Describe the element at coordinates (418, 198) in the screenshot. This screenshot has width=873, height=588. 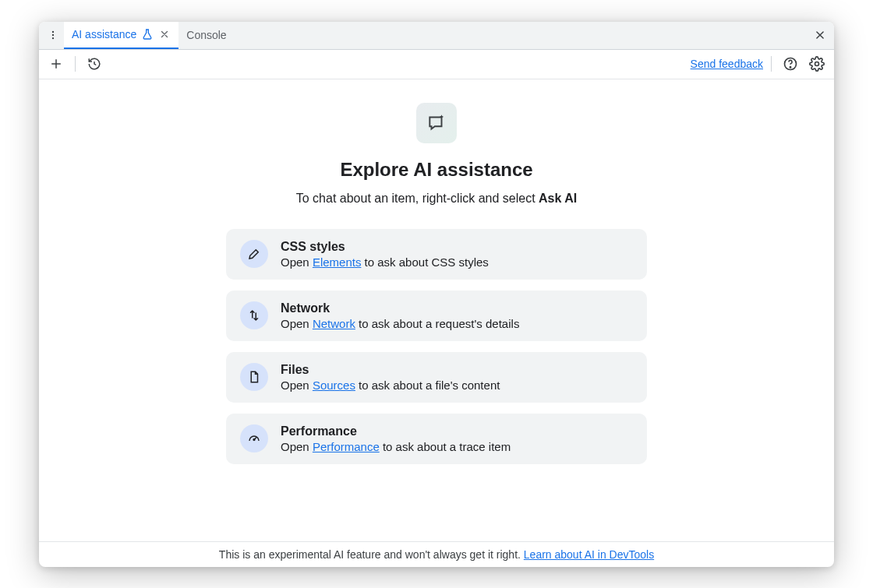
I see `subhead-text: To chat about an item, right-click and s…` at that location.